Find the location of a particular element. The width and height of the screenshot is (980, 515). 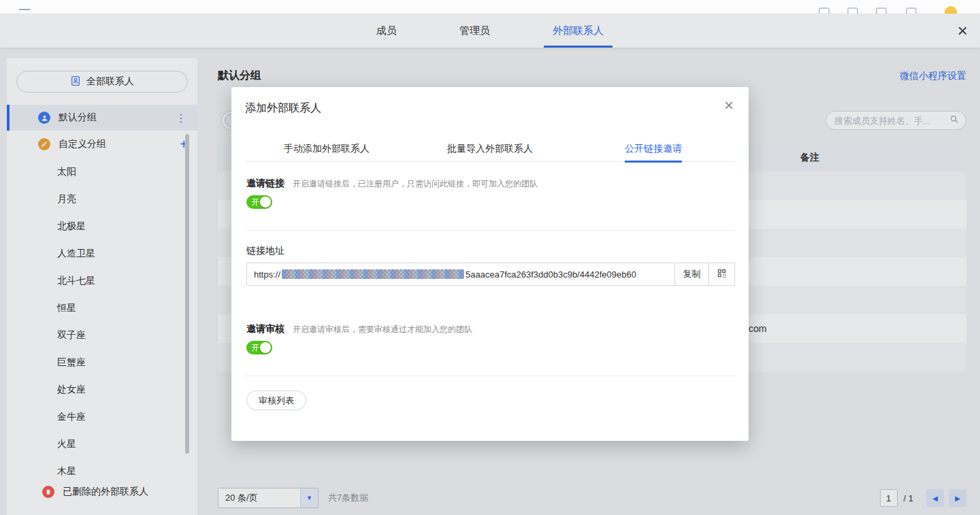

invite-review-toggle: 开 is located at coordinates (259, 348).